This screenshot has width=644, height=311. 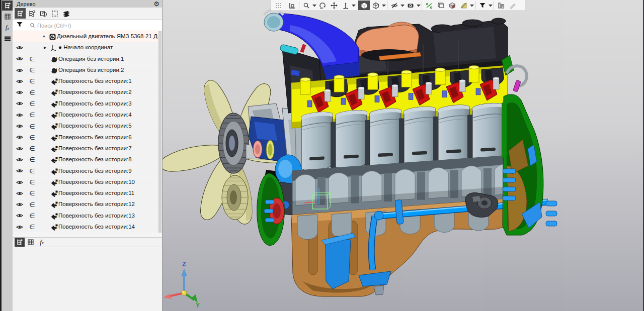 I want to click on tree-structure-view, so click(x=20, y=13).